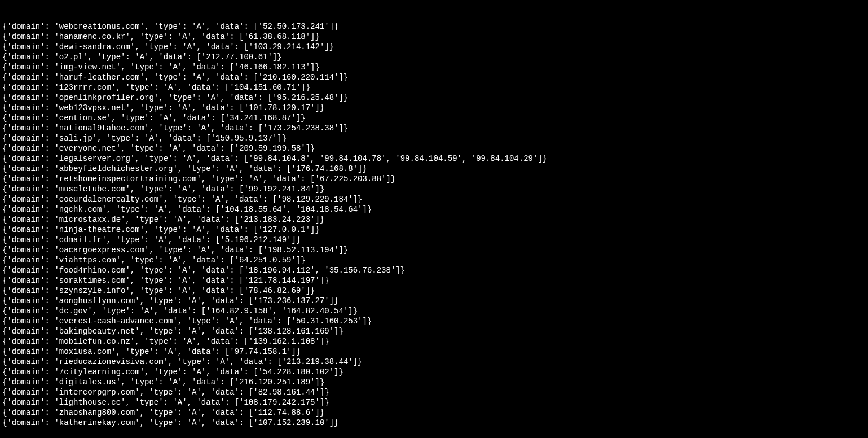  I want to click on dns-record-line: {'domain': 'szynszyle.info', 'type': 'A'…, so click(434, 291).